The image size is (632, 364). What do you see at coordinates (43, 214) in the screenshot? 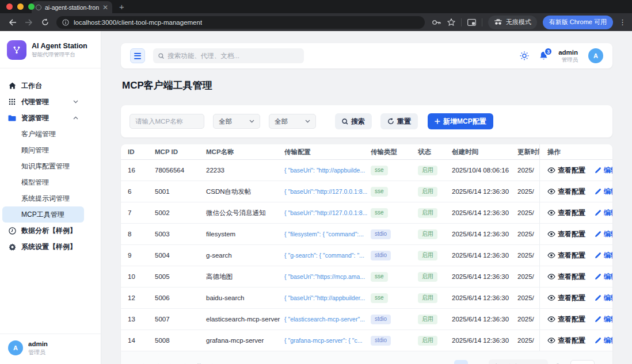
I see `sidebar-item-mcp-tool-management: MCP工具管理` at bounding box center [43, 214].